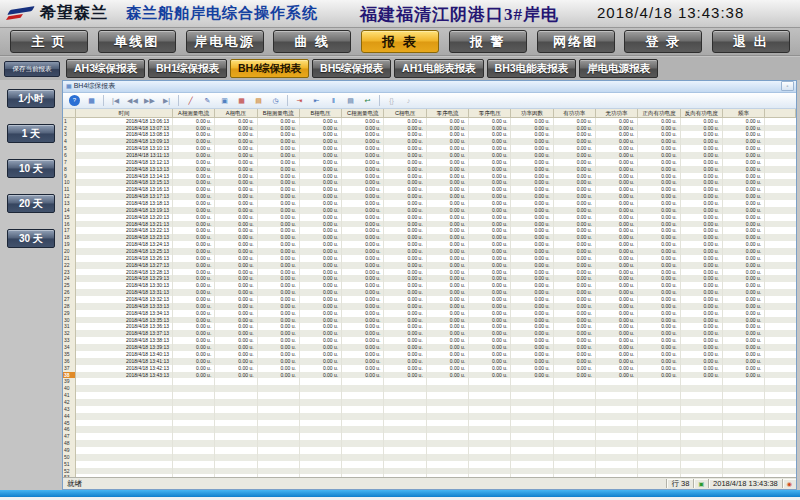 This screenshot has height=500, width=800. What do you see at coordinates (430, 210) in the screenshot?
I see `table-row: 142018/4/18 13:19:130.00 u.0.00 u.0.00 u…` at bounding box center [430, 210].